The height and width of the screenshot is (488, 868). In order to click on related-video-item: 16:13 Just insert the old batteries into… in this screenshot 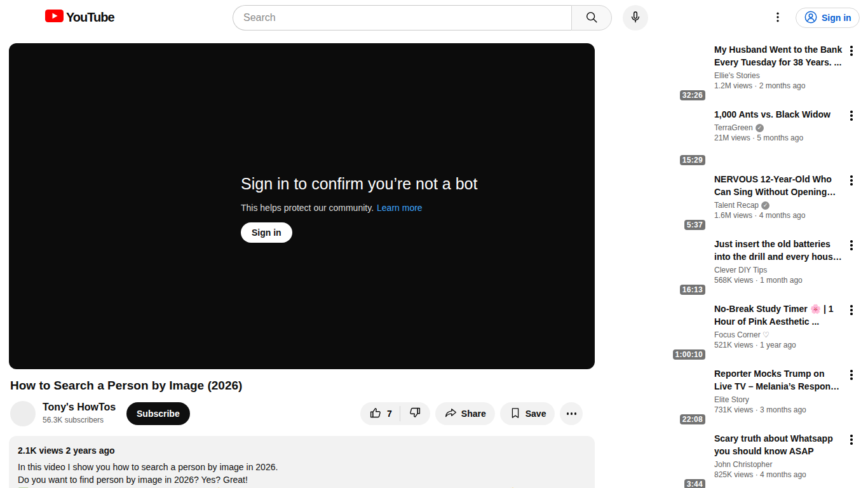, I will do `click(731, 268)`.